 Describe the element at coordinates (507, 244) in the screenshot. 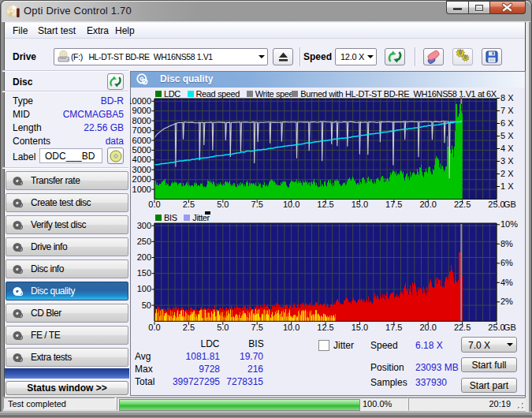

I see `svg-text: 8%` at that location.